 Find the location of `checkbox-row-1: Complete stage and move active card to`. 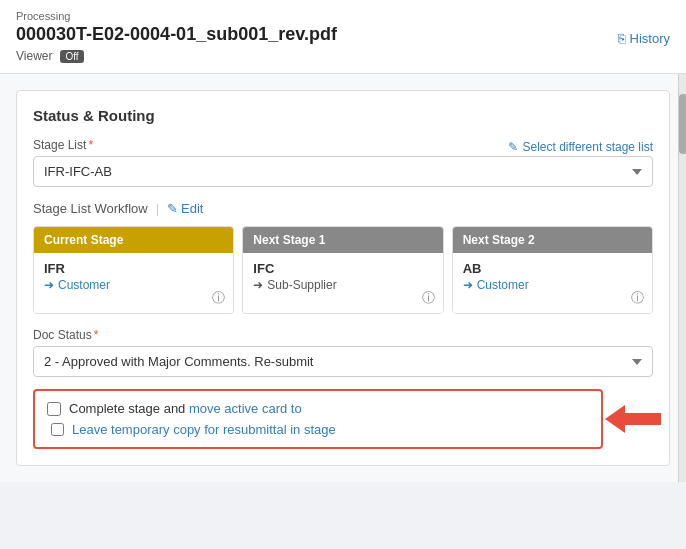

checkbox-row-1: Complete stage and move active card to is located at coordinates (318, 408).